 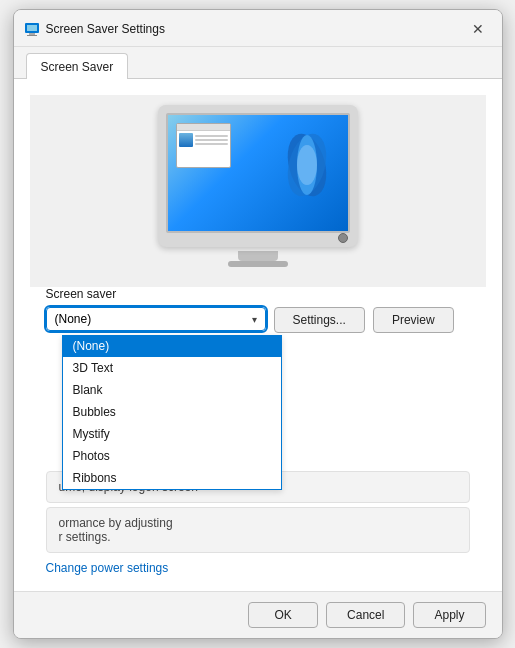 What do you see at coordinates (258, 256) in the screenshot?
I see `monitor-base` at bounding box center [258, 256].